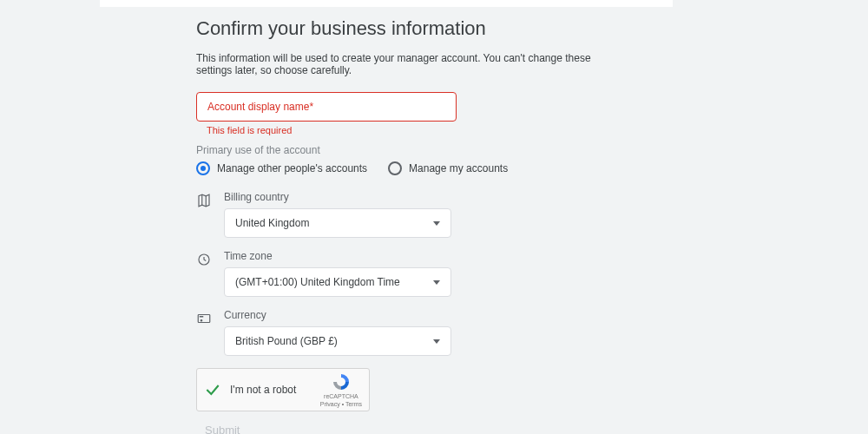 The width and height of the screenshot is (868, 434). I want to click on account-name-input: Account display name*, so click(326, 107).